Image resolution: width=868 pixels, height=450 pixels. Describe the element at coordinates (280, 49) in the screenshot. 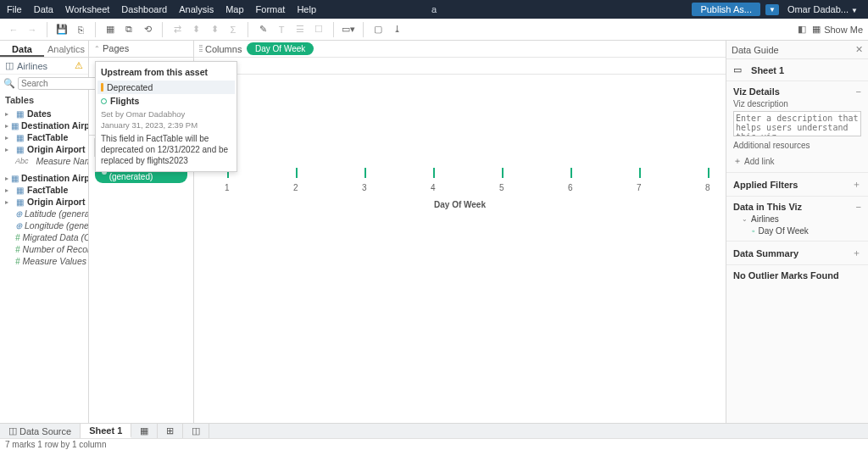

I see `columns-pill-dow: Day Of Week` at that location.